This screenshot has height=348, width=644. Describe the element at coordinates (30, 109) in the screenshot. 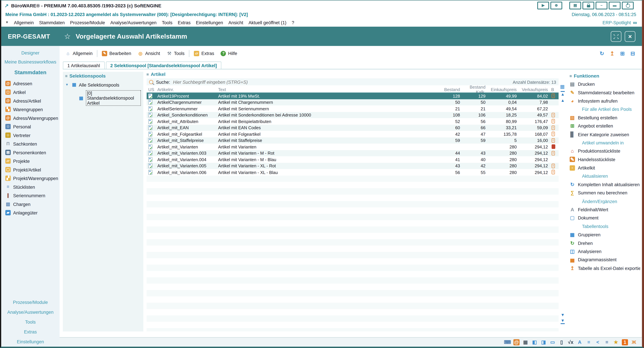

I see `sidebar-item: ▚ Warengruppen` at that location.